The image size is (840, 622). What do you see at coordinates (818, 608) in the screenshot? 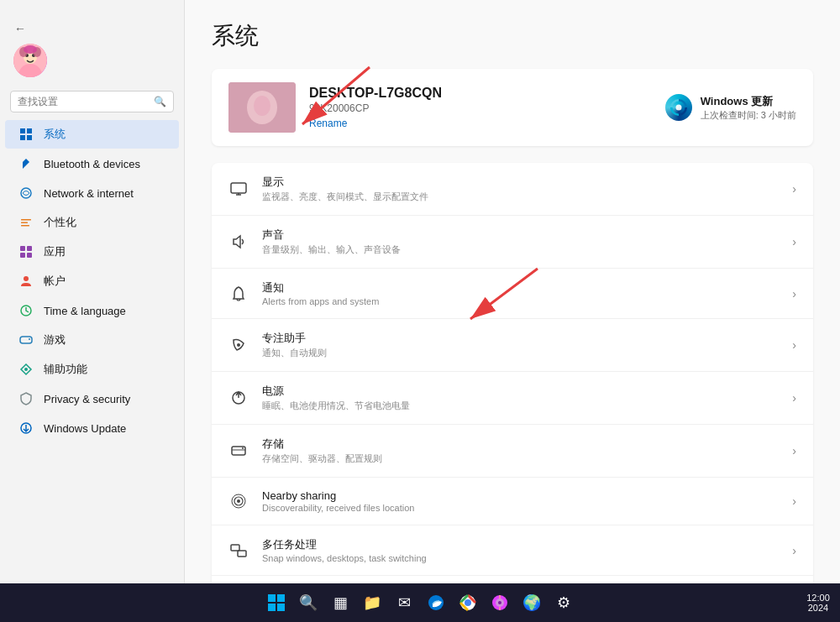
I see `taskbar-date: 2024` at bounding box center [818, 608].